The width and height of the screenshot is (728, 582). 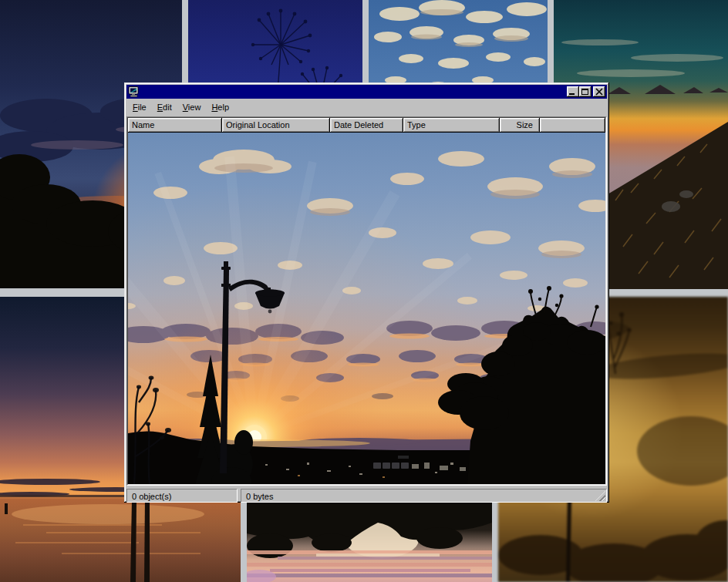 What do you see at coordinates (367, 125) in the screenshot?
I see `column-header-date-deleted: Date Deleted` at bounding box center [367, 125].